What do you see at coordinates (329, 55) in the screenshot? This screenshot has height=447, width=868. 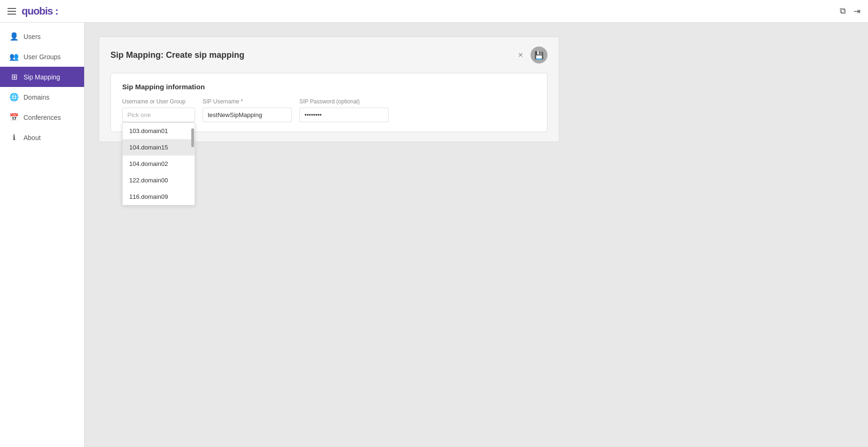 I see `modal-header: Sip Mapping: Create sip mapping × 💾` at bounding box center [329, 55].